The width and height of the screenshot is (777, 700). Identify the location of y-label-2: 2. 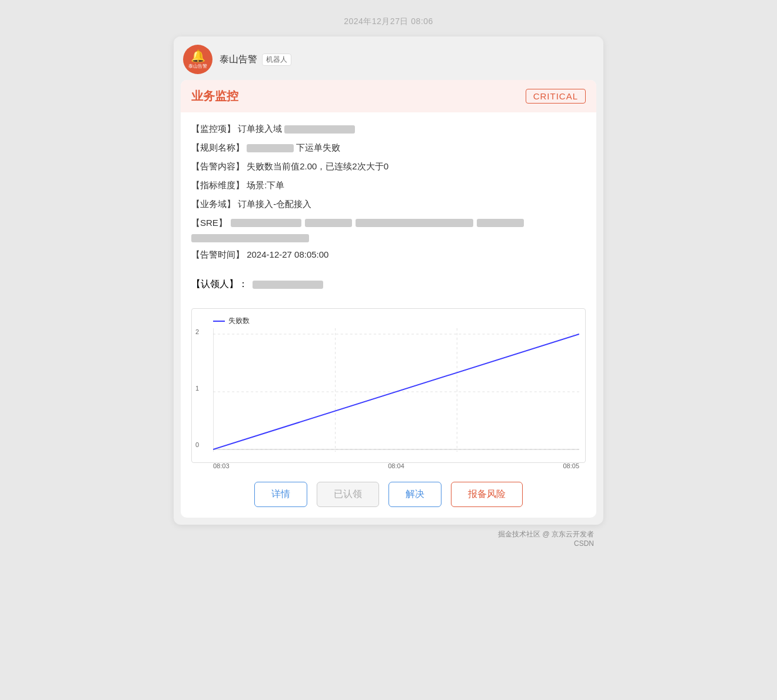
(197, 332).